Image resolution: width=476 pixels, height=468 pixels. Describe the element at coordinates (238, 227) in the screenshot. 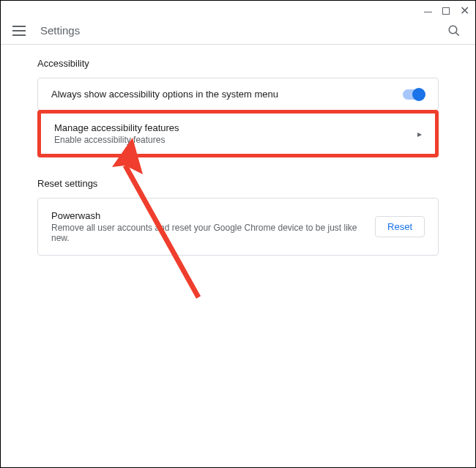

I see `reset-card: Powerwash Remove all user accounts and r…` at that location.